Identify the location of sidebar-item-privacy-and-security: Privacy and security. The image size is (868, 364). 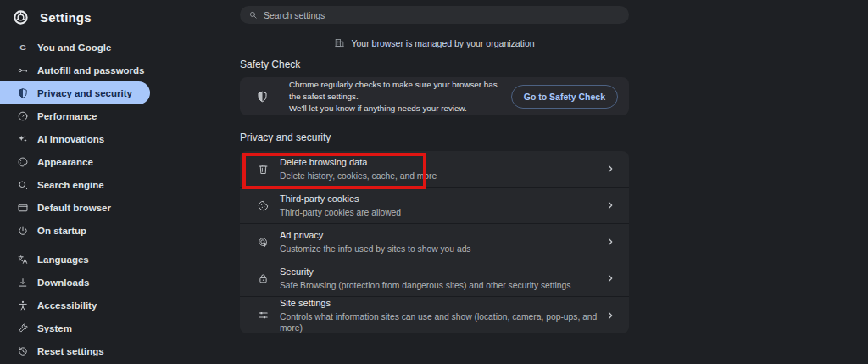
(75, 93).